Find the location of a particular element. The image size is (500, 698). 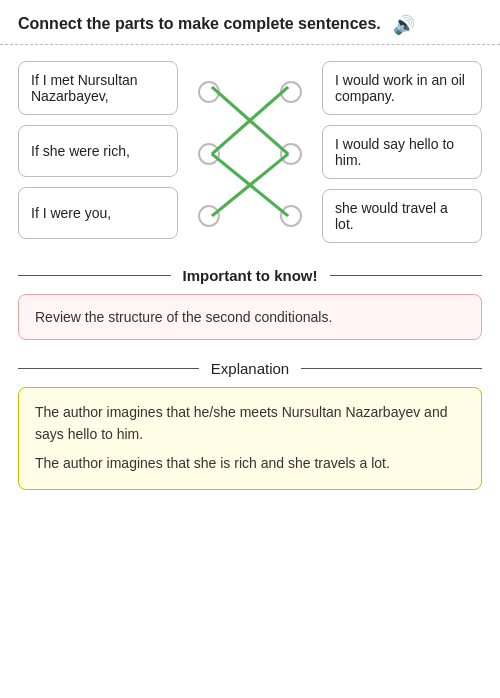

explanation-label: Explanation is located at coordinates (250, 368).